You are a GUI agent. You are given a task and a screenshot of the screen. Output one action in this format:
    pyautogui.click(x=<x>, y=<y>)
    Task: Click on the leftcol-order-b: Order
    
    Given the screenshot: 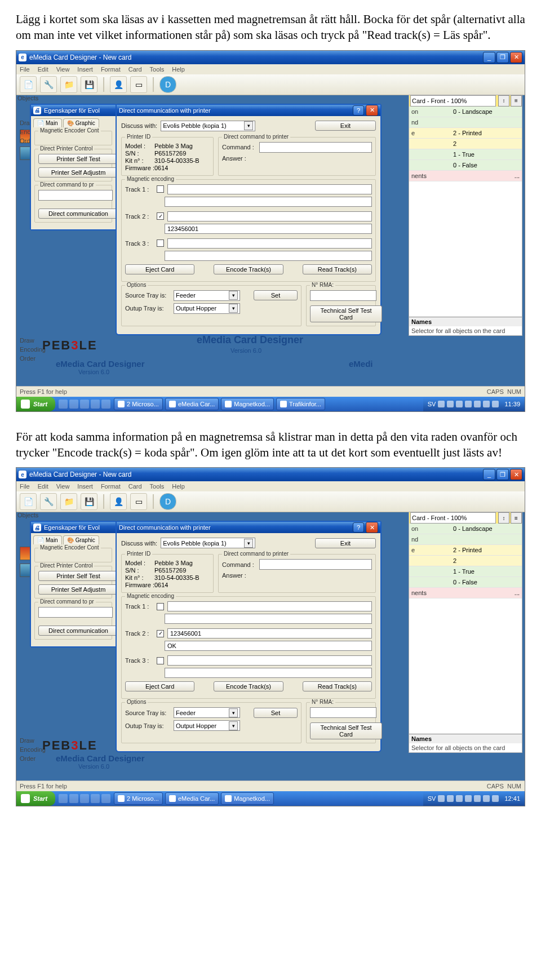 What is the action you would take?
    pyautogui.click(x=38, y=360)
    